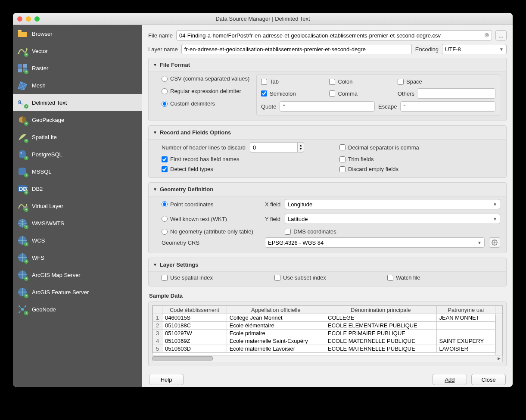 This screenshot has height=420, width=526. What do you see at coordinates (406, 94) in the screenshot?
I see `others-label: Others` at bounding box center [406, 94].